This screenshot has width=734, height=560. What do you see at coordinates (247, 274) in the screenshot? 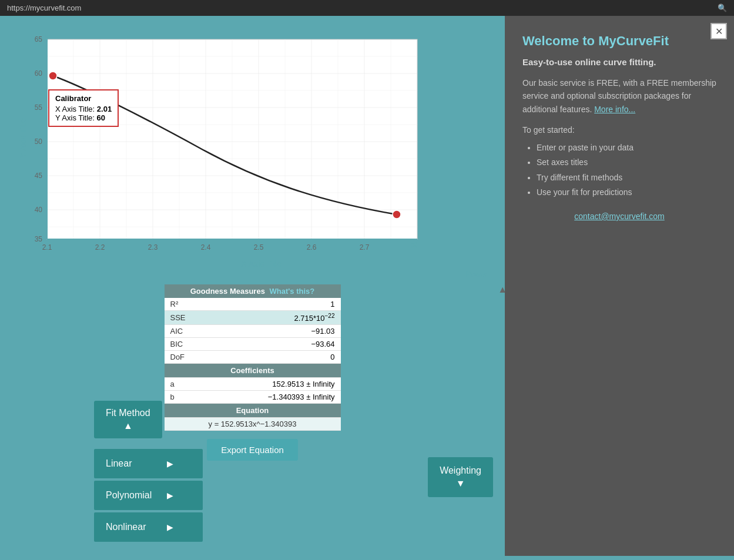
I see `power-label: Power` at bounding box center [247, 274].